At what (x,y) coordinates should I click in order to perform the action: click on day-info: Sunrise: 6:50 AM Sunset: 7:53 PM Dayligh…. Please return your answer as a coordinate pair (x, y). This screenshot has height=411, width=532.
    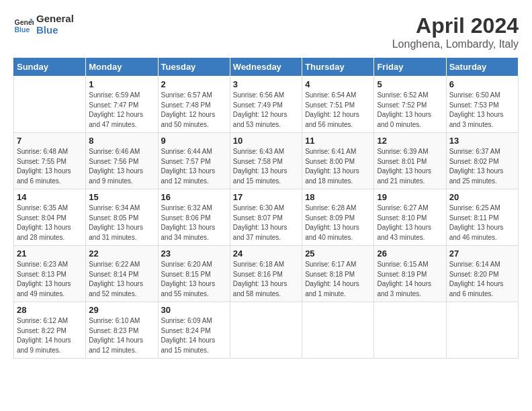
    Looking at the image, I should click on (482, 110).